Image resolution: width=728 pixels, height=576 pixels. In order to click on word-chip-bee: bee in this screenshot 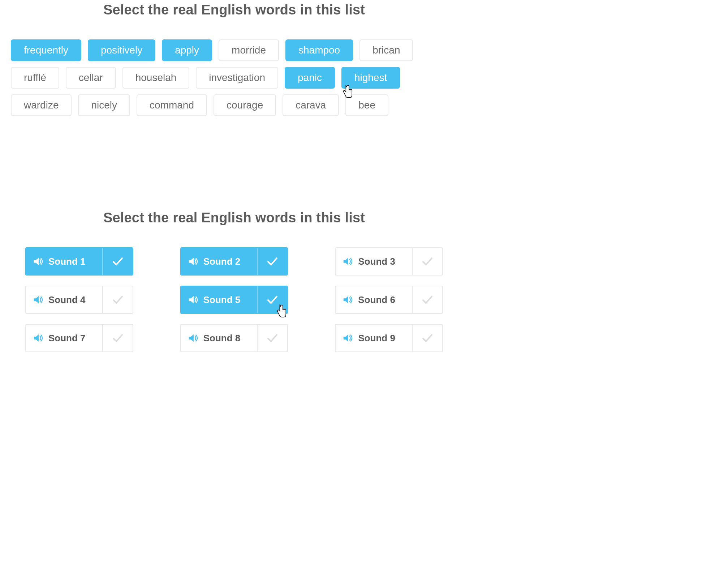, I will do `click(367, 105)`.